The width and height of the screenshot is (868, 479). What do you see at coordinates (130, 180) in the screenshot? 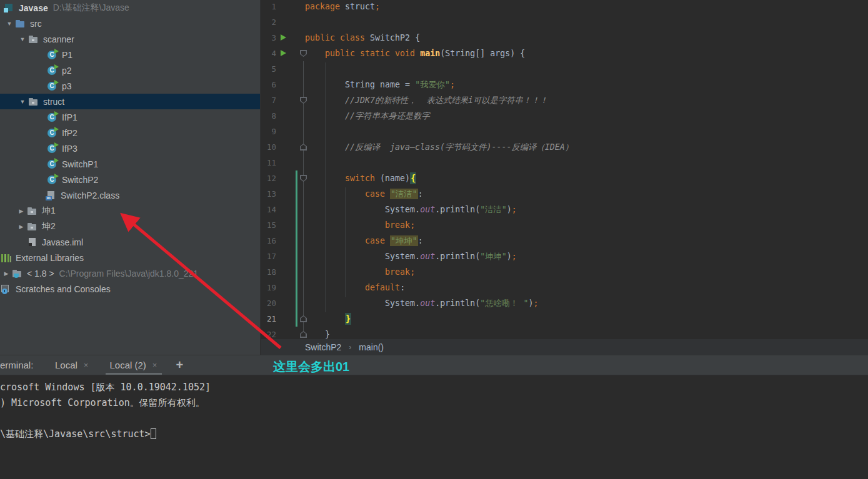
I see `tree-item-switchp2: CSwitchP2` at bounding box center [130, 180].